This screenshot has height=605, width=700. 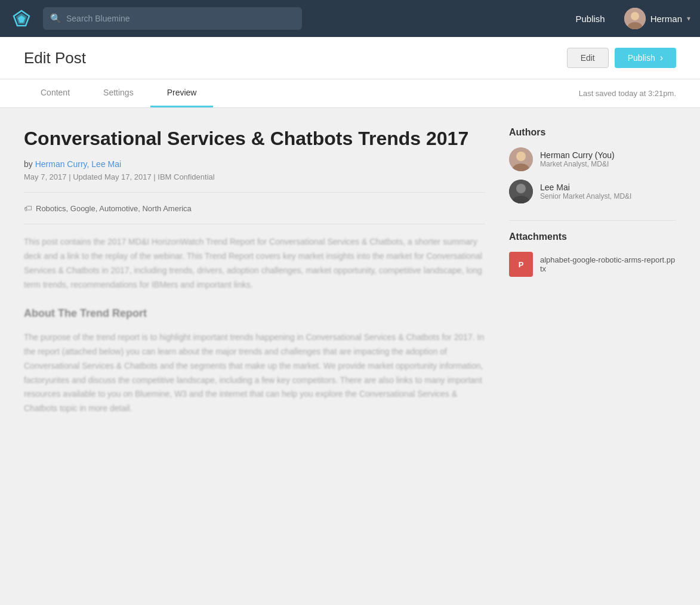 What do you see at coordinates (254, 183) in the screenshot?
I see `article-meta: May 7, 2017 | Updated May 17, 2017 | IBM…` at bounding box center [254, 183].